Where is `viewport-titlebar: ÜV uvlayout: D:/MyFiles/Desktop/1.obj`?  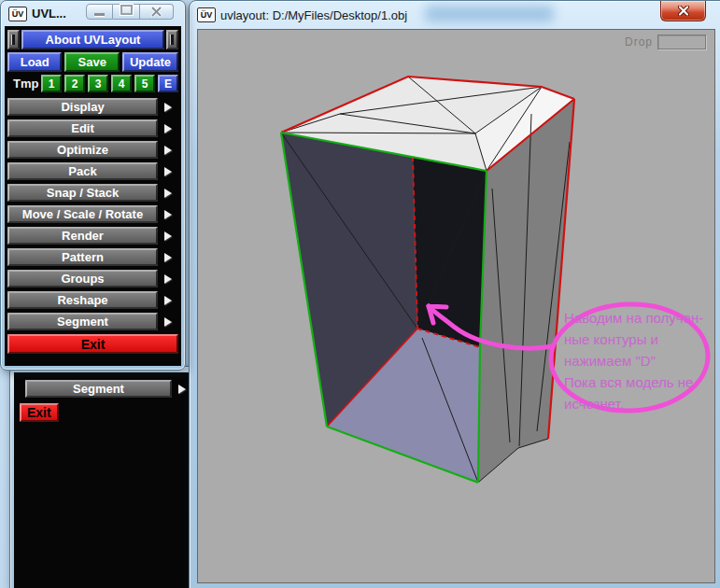
viewport-titlebar: ÜV uvlayout: D:/MyFiles/Desktop/1.obj is located at coordinates (455, 15).